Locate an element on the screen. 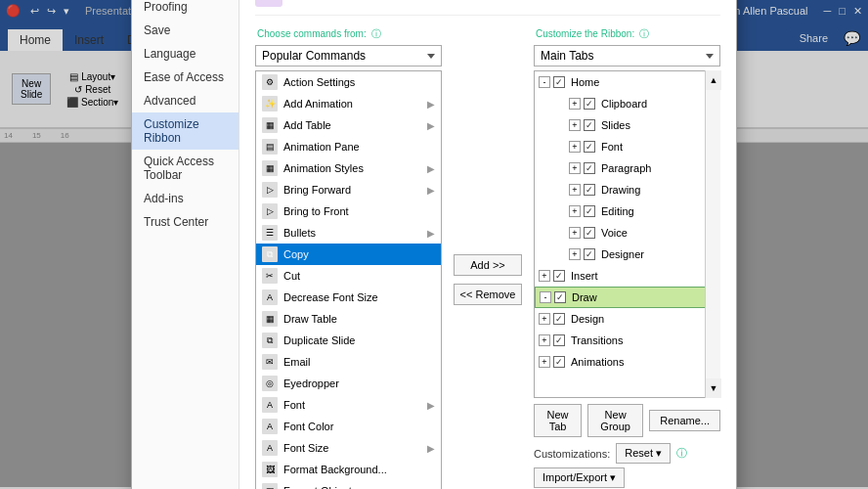 This screenshot has width=868, height=489. command-item: AFont Color is located at coordinates (348, 426).